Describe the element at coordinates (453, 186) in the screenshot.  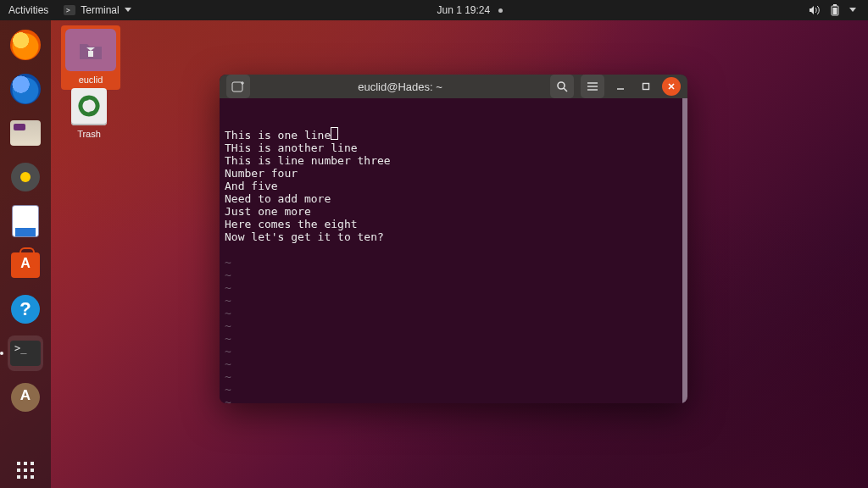
I see `terminal-line: And five` at that location.